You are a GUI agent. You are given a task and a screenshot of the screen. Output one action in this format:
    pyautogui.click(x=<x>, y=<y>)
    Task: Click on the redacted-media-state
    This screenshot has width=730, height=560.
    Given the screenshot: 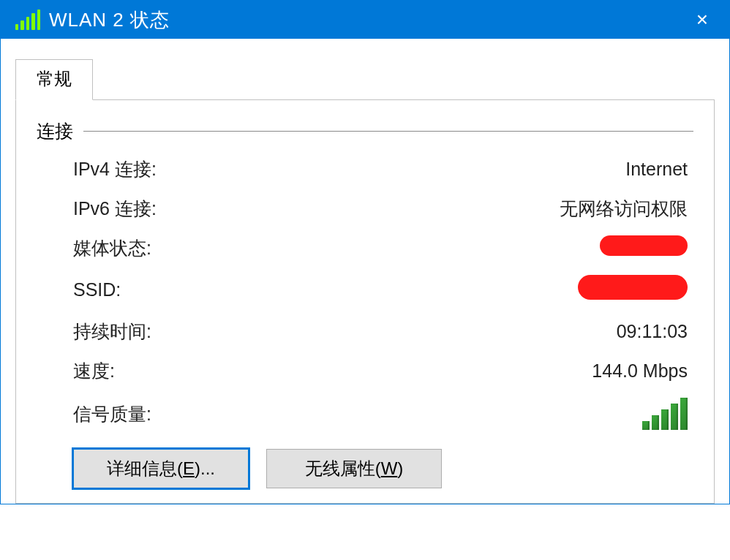 What is the action you would take?
    pyautogui.click(x=644, y=246)
    